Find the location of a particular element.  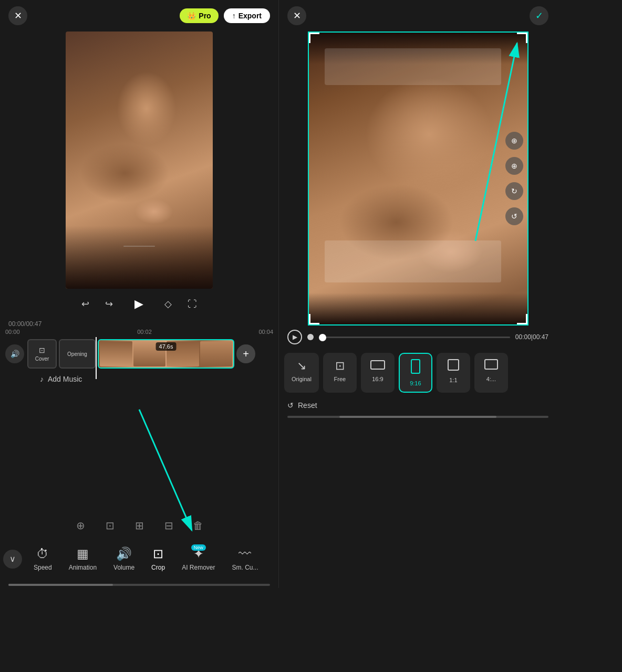

add-music-row: ♪ Add Music is located at coordinates (152, 379).